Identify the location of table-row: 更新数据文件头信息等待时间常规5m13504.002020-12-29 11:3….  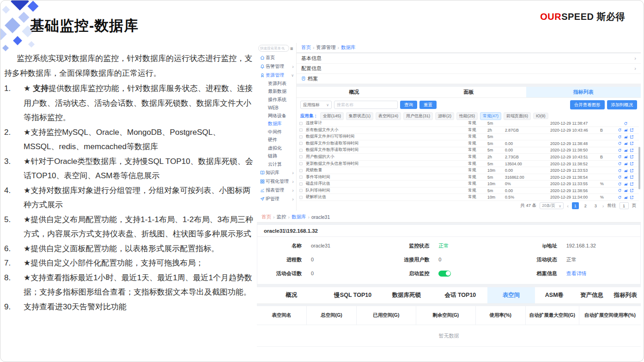
(469, 164).